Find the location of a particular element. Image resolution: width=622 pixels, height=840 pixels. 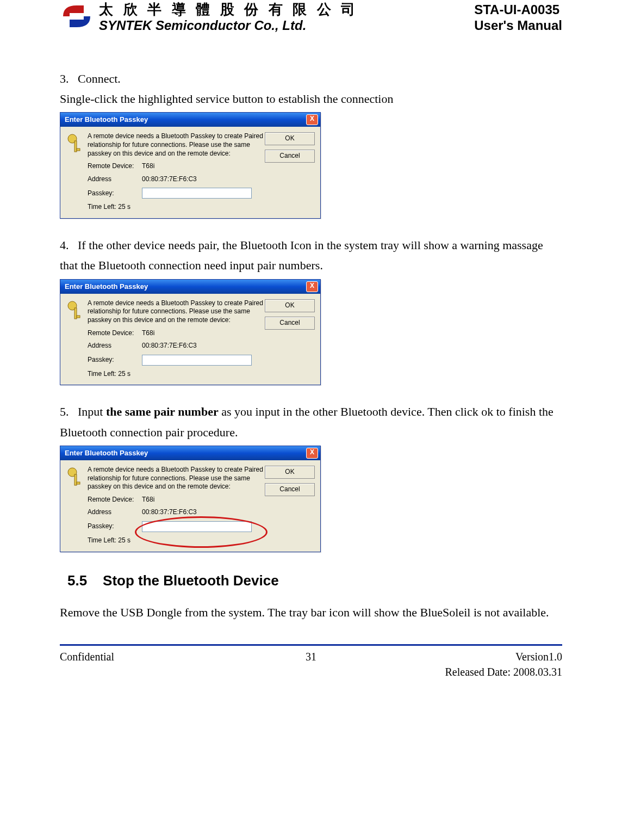

step-5-pre: Input is located at coordinates (92, 411).